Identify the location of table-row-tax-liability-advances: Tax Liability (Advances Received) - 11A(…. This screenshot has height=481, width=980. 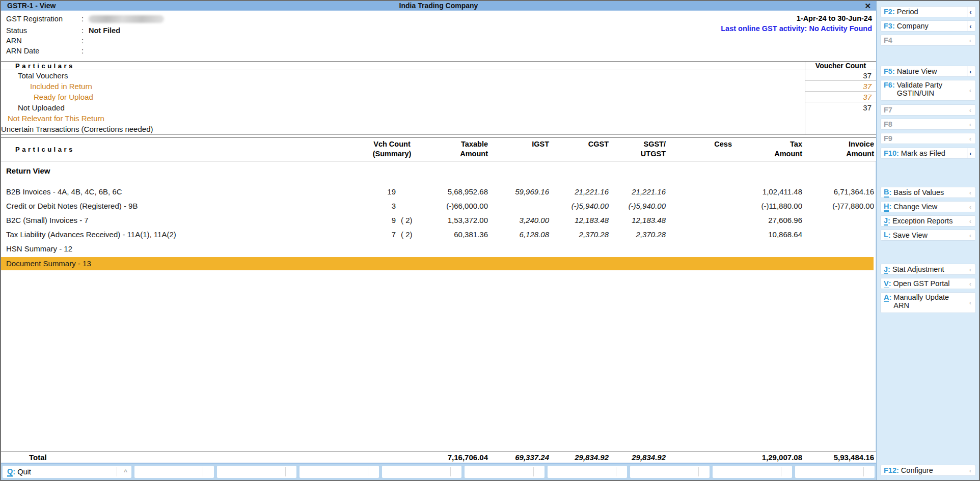
(438, 235).